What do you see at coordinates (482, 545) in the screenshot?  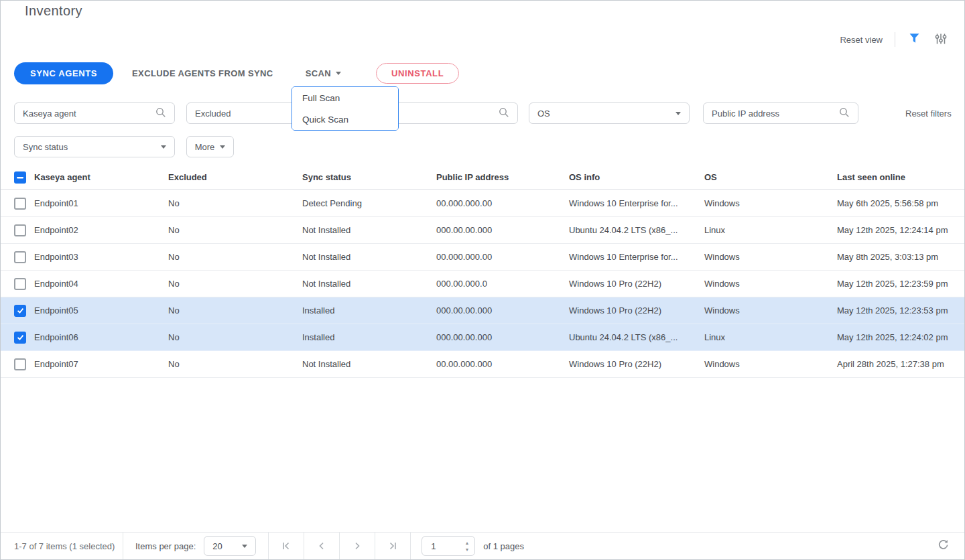 I see `pagination-footer: 1-7 of 7 items (1 selected) Items per pa…` at bounding box center [482, 545].